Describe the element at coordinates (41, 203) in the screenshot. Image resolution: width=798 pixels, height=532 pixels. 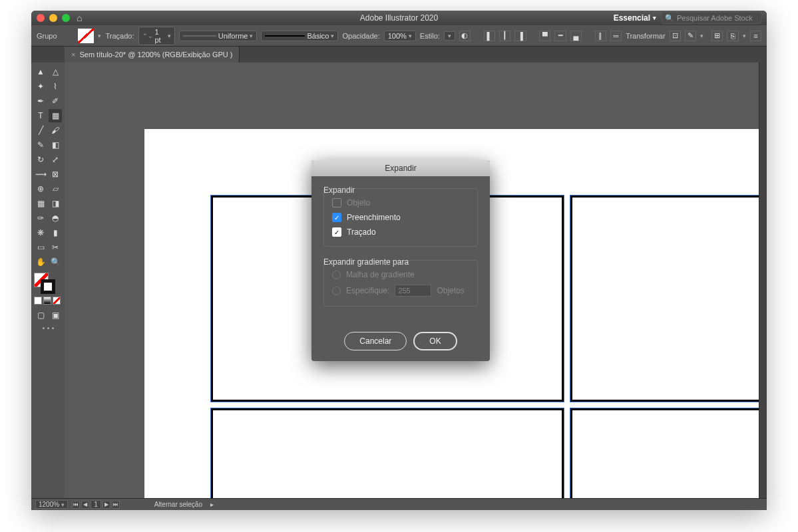
I see `mesh-tool-icon: ▦` at that location.